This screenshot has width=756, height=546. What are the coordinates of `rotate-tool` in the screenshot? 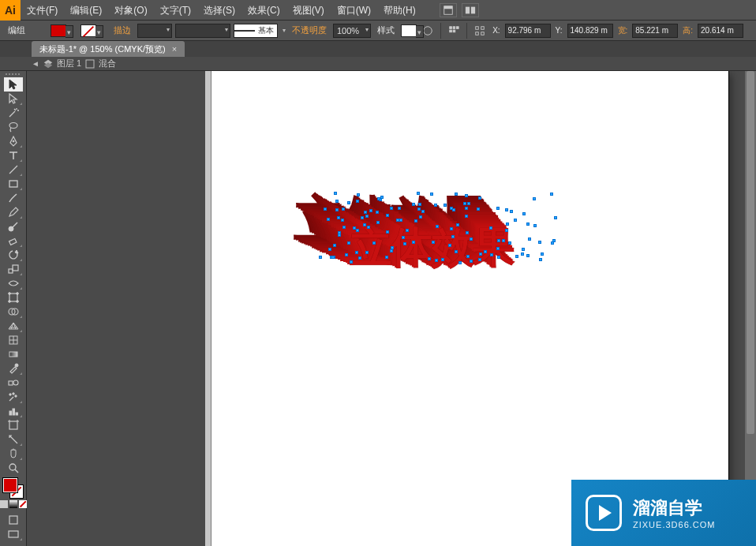 It's located at (13, 255).